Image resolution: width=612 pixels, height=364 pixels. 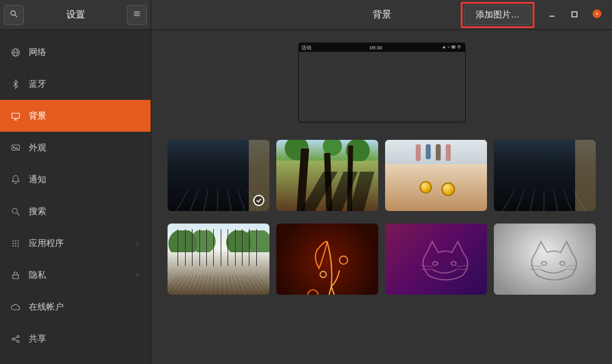 I want to click on preview-topbar-left: 活动, so click(x=306, y=47).